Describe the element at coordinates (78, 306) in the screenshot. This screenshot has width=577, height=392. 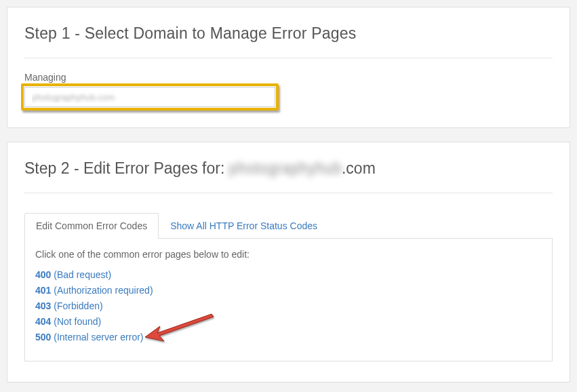
I see `error-desc: (Forbidden)` at that location.